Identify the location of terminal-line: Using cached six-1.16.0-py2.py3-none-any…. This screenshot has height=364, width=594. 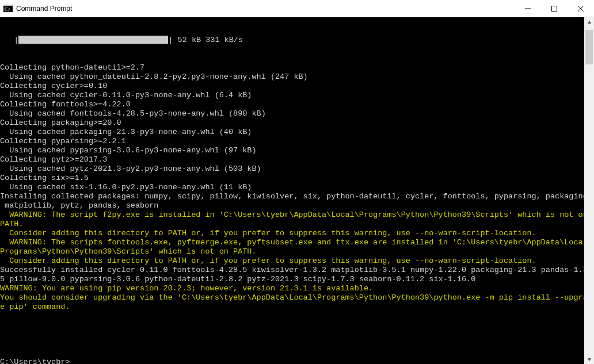
(292, 187).